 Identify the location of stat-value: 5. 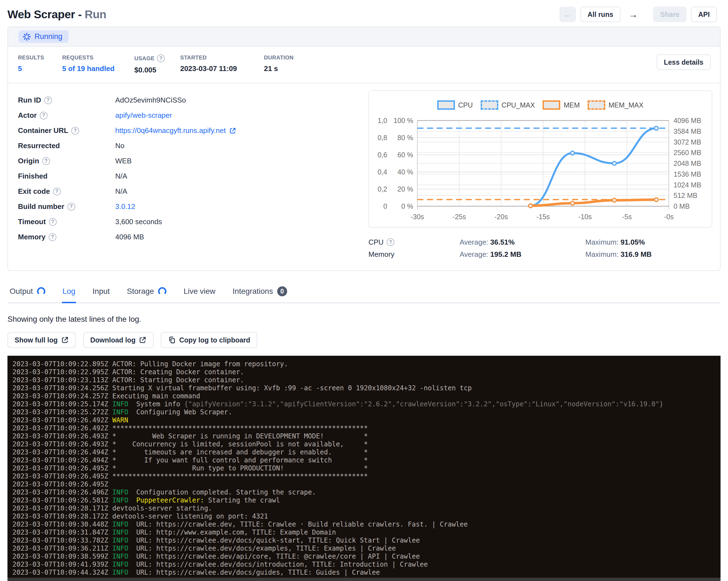
(40, 69).